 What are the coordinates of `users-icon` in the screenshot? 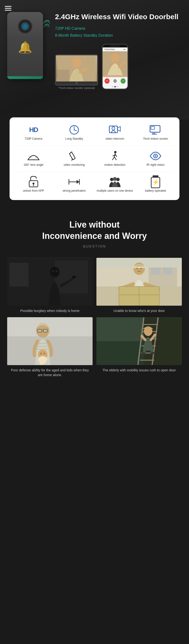 It's located at (115, 182).